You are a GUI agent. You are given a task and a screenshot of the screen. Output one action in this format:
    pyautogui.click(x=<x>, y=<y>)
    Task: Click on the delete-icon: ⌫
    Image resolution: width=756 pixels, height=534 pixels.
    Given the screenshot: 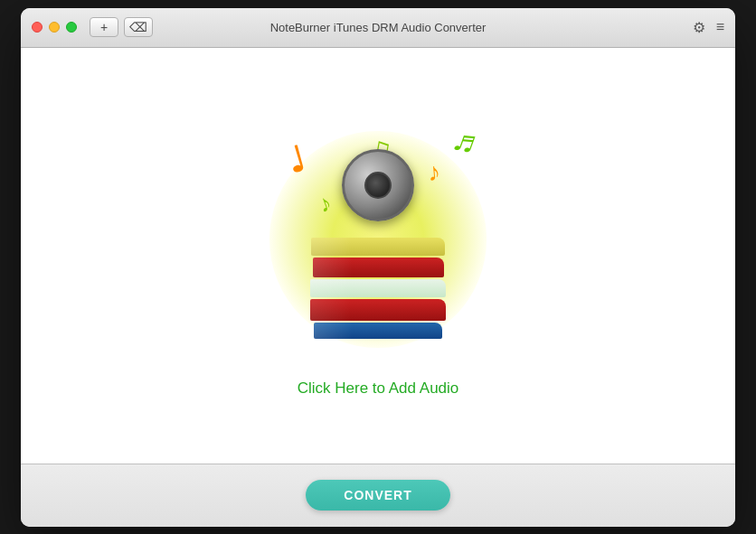 What is the action you would take?
    pyautogui.click(x=138, y=27)
    